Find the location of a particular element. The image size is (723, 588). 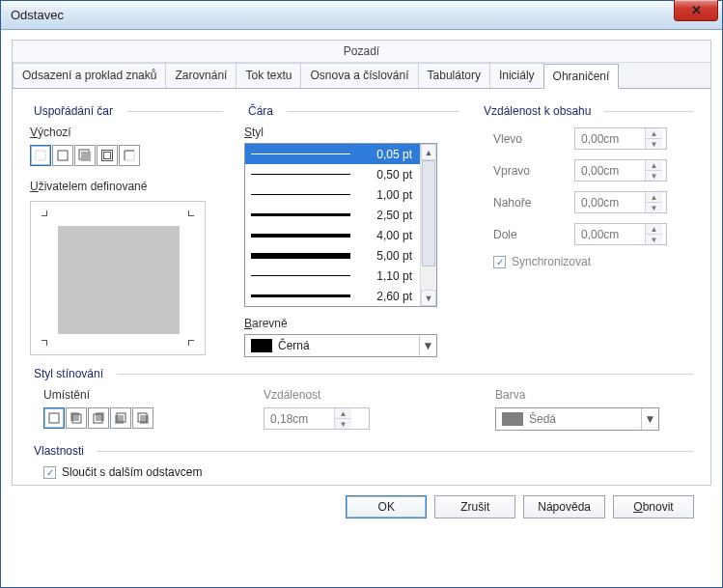

ok-button: OK is located at coordinates (386, 507).